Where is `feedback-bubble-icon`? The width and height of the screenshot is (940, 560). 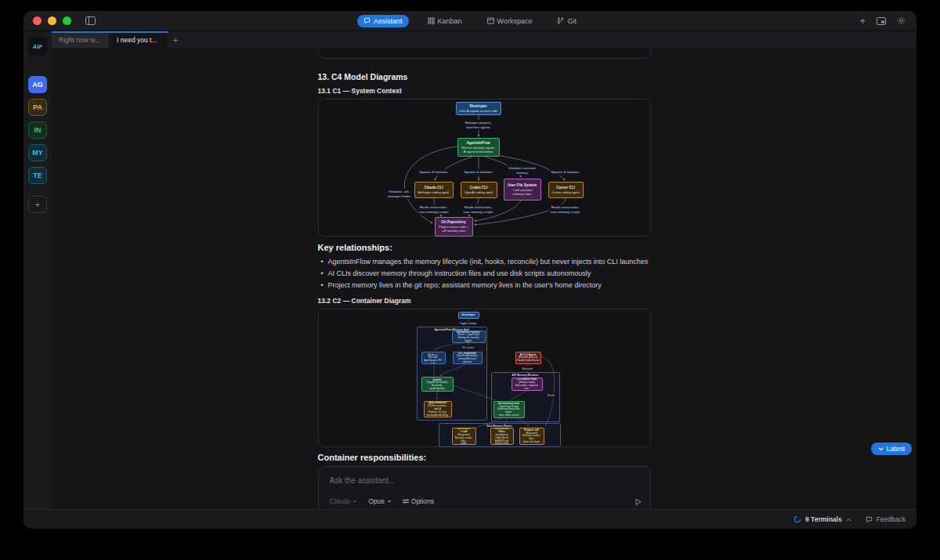 feedback-bubble-icon is located at coordinates (870, 520).